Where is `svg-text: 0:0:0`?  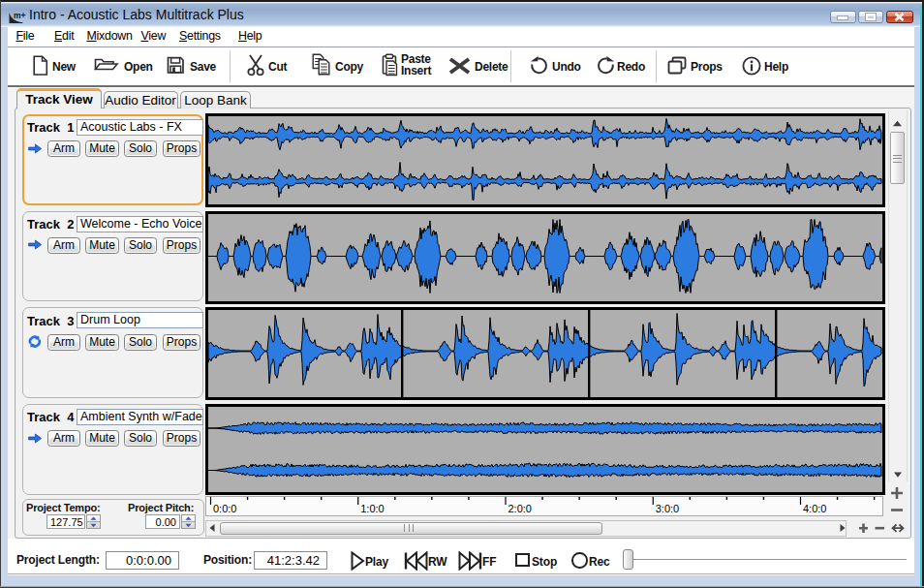 svg-text: 0:0:0 is located at coordinates (225, 508).